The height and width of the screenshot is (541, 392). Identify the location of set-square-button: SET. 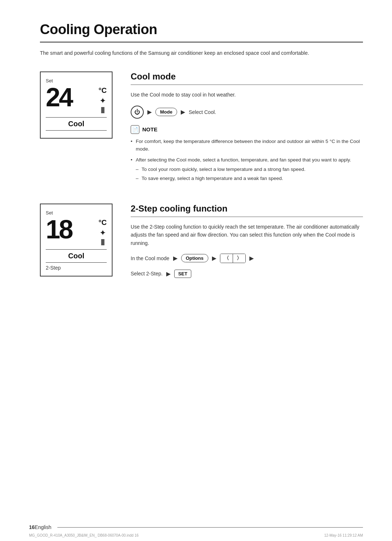
(183, 274).